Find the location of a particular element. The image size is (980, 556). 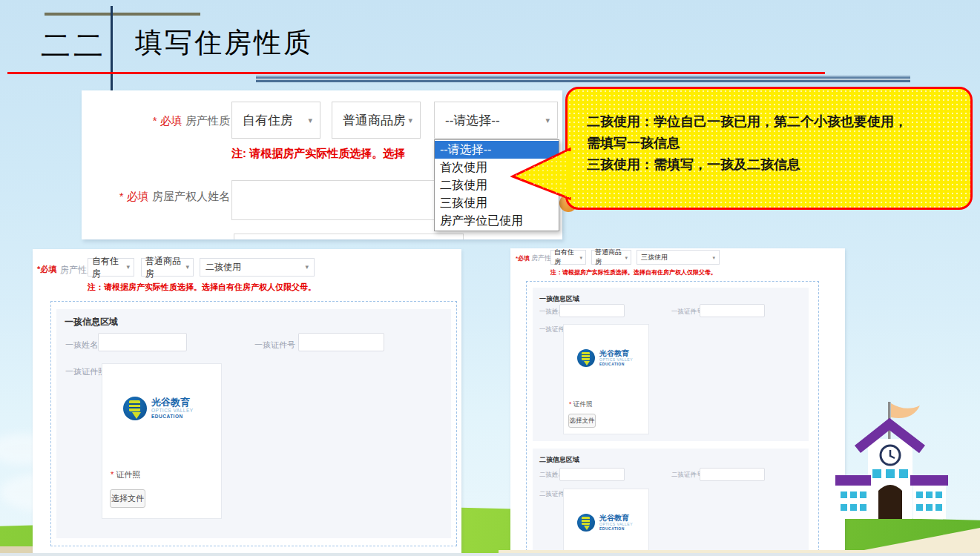

callout-line: 需填写一孩信息 is located at coordinates (770, 144).